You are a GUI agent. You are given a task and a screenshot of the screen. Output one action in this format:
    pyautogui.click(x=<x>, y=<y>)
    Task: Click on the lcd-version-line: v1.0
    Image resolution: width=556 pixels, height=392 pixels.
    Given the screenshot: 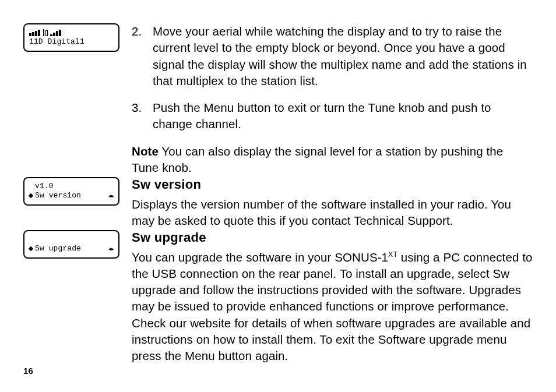 What is the action you would take?
    pyautogui.click(x=71, y=186)
    